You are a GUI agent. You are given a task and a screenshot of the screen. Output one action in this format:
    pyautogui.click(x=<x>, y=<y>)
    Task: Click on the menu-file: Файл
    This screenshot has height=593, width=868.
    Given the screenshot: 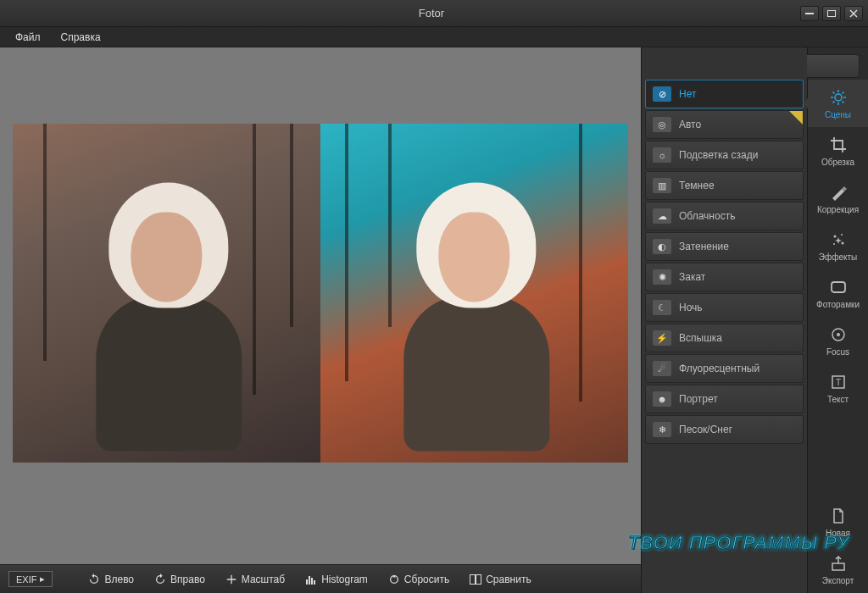 What is the action you would take?
    pyautogui.click(x=28, y=37)
    